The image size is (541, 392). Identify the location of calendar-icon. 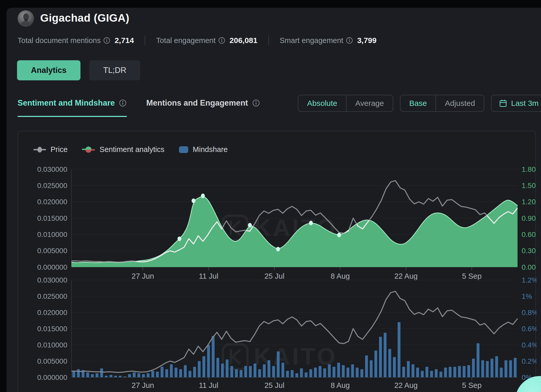
(503, 103).